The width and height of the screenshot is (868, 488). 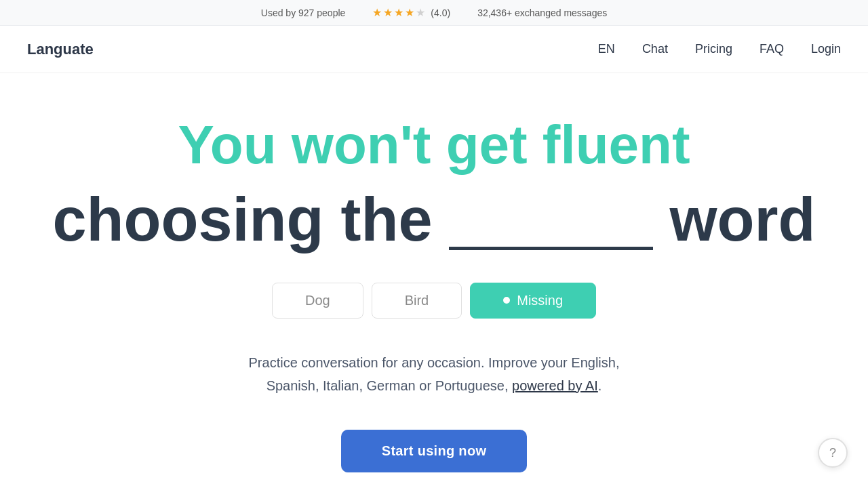 I want to click on line2-after: word, so click(x=743, y=220).